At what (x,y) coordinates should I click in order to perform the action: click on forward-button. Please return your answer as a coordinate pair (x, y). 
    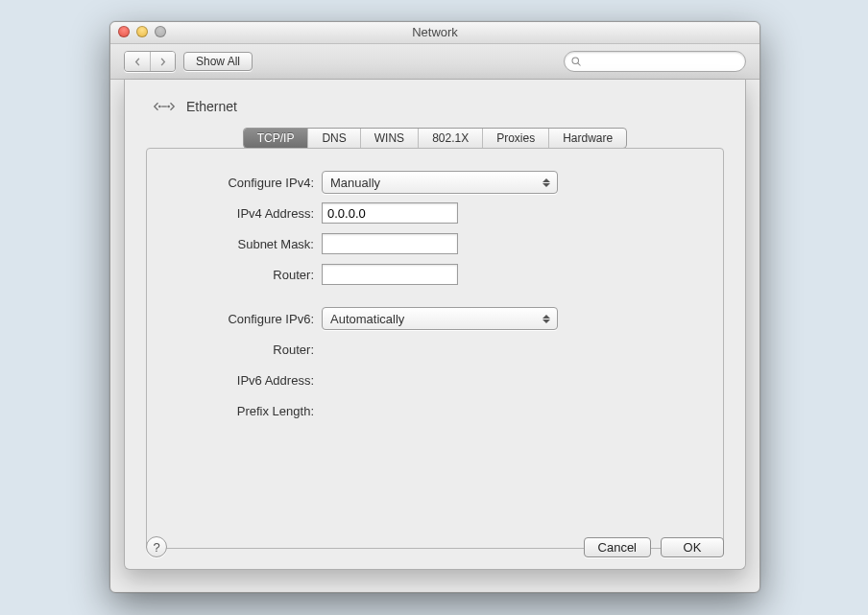
    Looking at the image, I should click on (162, 61).